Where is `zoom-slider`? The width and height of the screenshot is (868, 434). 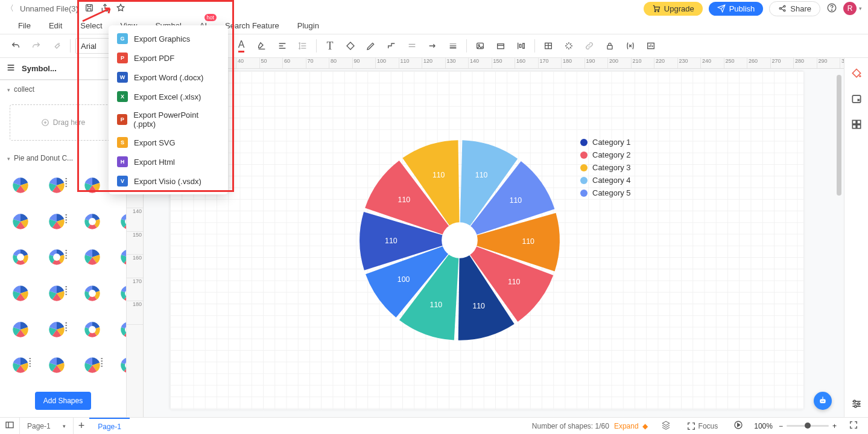 zoom-slider is located at coordinates (808, 426).